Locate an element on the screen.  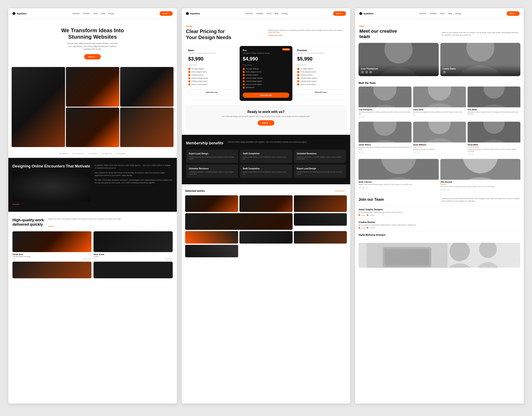
featured-members: Lisa Thompson Laur is located at coordinates (439, 61).